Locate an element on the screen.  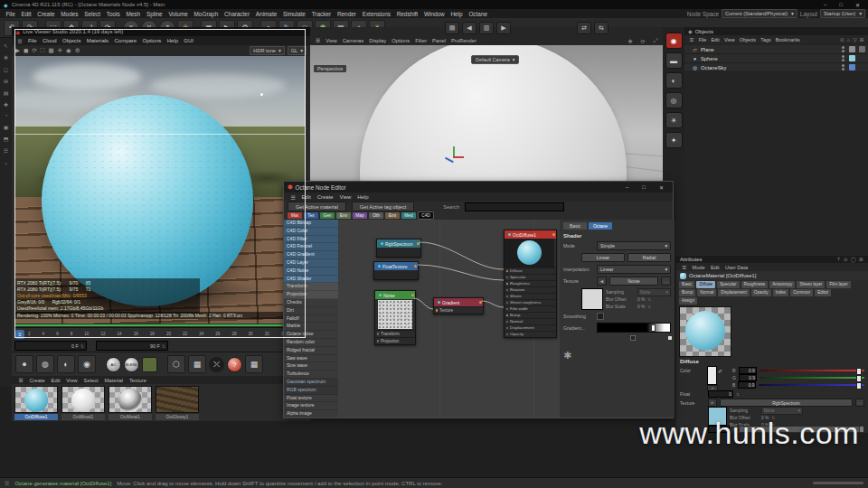
node-list-item: Projection is located at coordinates (311, 295).